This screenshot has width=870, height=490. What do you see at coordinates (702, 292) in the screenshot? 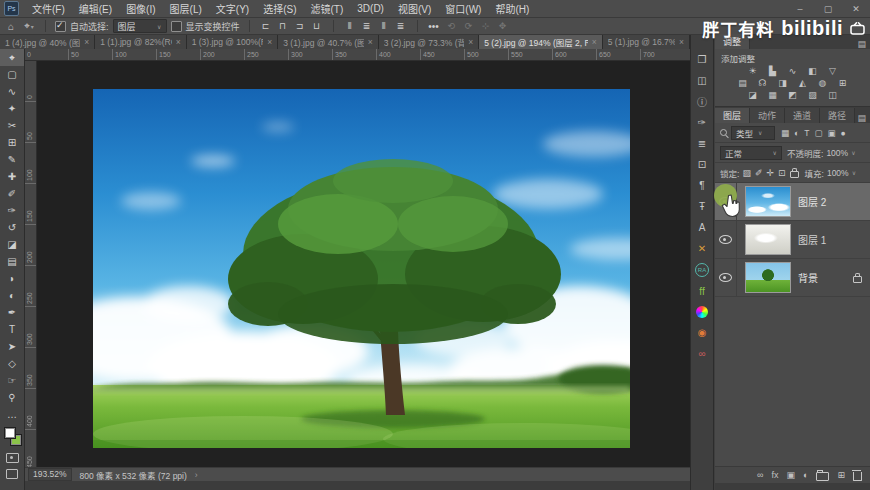
I see `plugin-ff-icon: ff` at bounding box center [702, 292].